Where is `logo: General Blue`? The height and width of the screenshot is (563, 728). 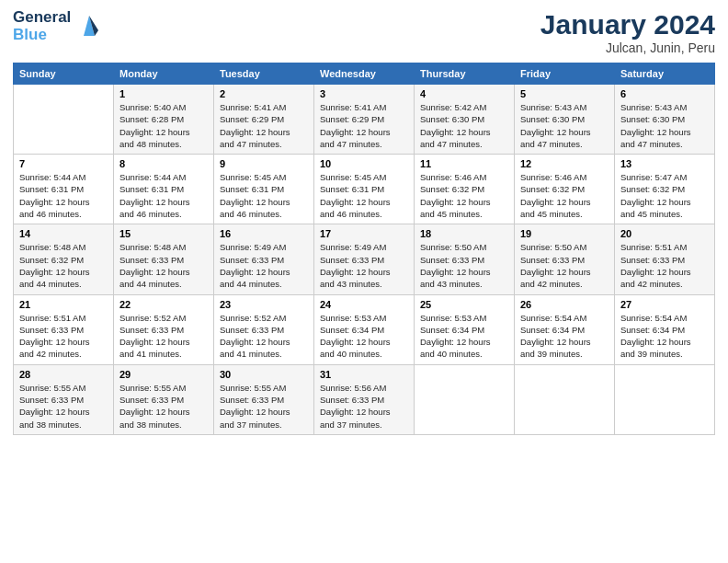 logo: General Blue is located at coordinates (59, 26).